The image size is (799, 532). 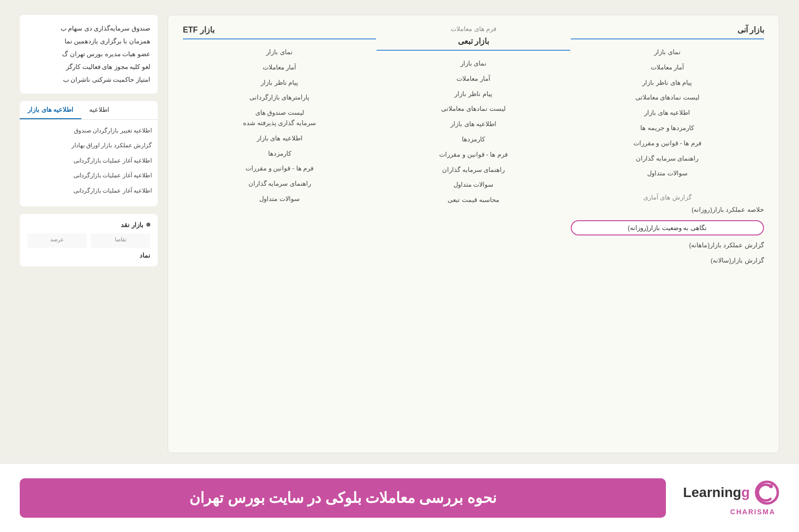 What do you see at coordinates (753, 512) in the screenshot?
I see `charisma-text: CHARISMA` at bounding box center [753, 512].